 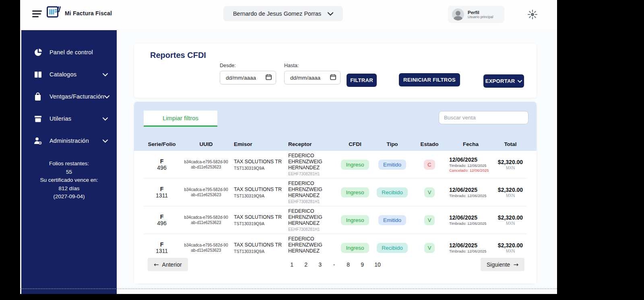 What do you see at coordinates (180, 119) in the screenshot?
I see `limpiar-filtros-tab: Limpiar filtros` at bounding box center [180, 119].